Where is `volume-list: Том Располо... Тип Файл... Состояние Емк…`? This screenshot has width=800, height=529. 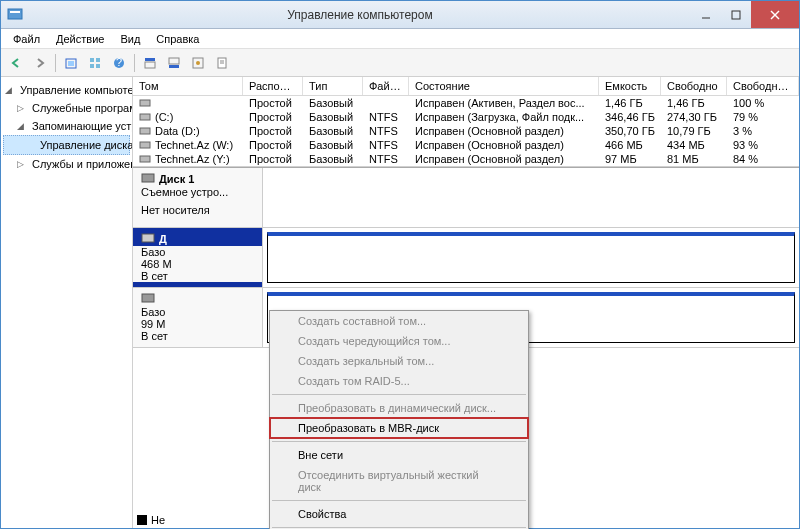
volume-list: Том Располо... Тип Файл... Состояние Емк… is located at coordinates (466, 122).